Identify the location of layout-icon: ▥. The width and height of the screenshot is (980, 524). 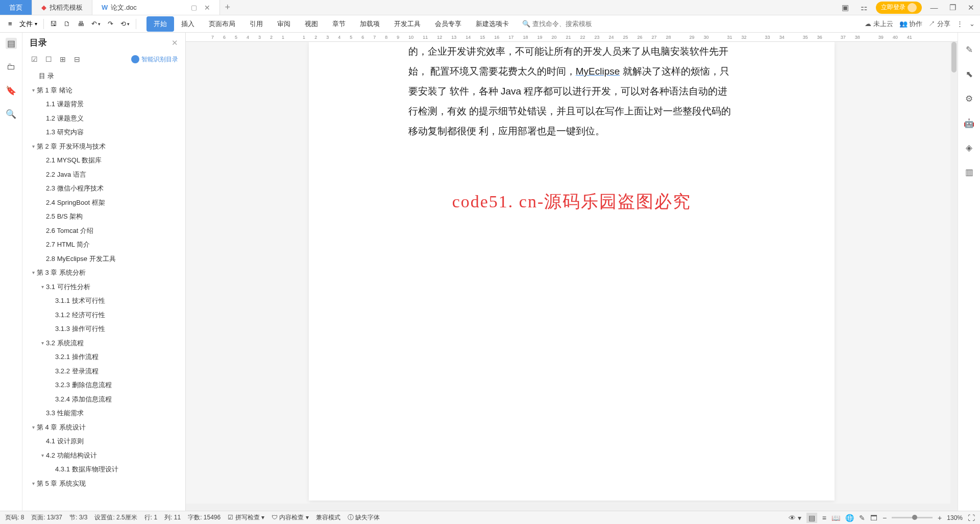
(969, 172).